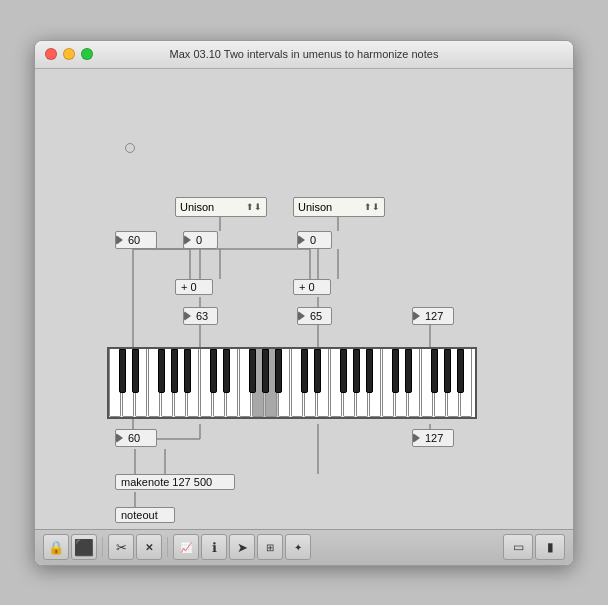 The height and width of the screenshot is (605, 608). Describe the element at coordinates (84, 547) in the screenshot. I see `presentation-button: ⬛` at that location.